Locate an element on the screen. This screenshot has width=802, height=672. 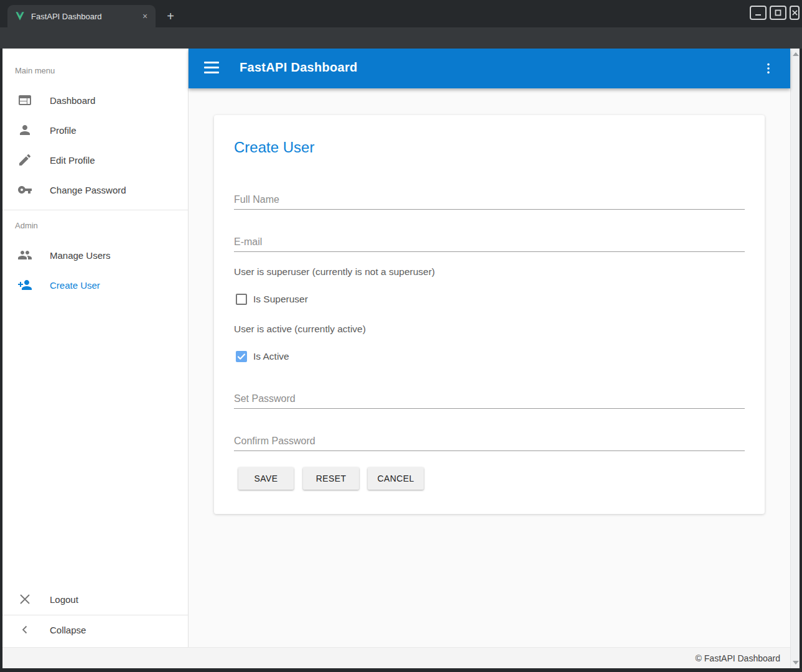
sidebar-item-create-user: Create User is located at coordinates (95, 285).